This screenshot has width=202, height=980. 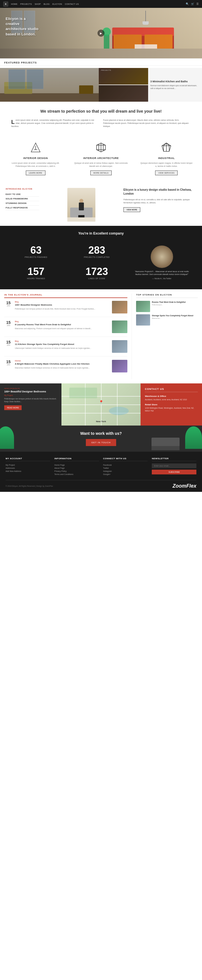 I want to click on featured-right-col: 3 Minimalist Kitchen and Baths Nunnue ex…, so click(x=175, y=85).